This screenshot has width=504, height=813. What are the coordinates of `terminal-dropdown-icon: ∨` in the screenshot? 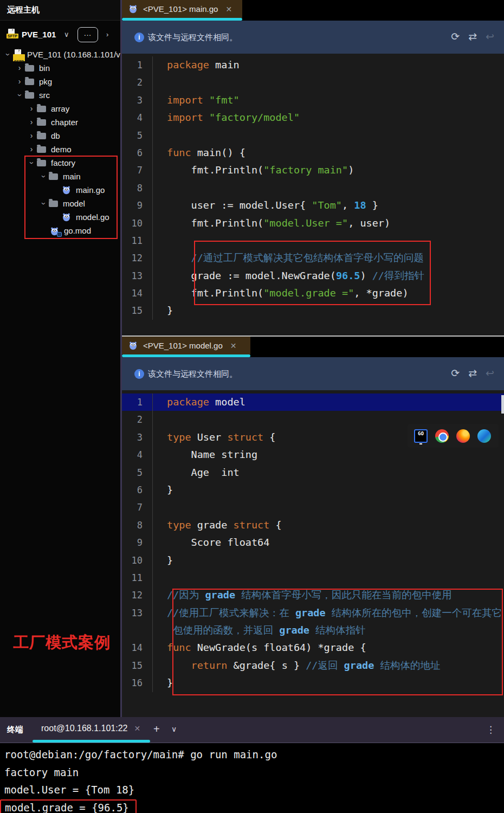 It's located at (174, 729).